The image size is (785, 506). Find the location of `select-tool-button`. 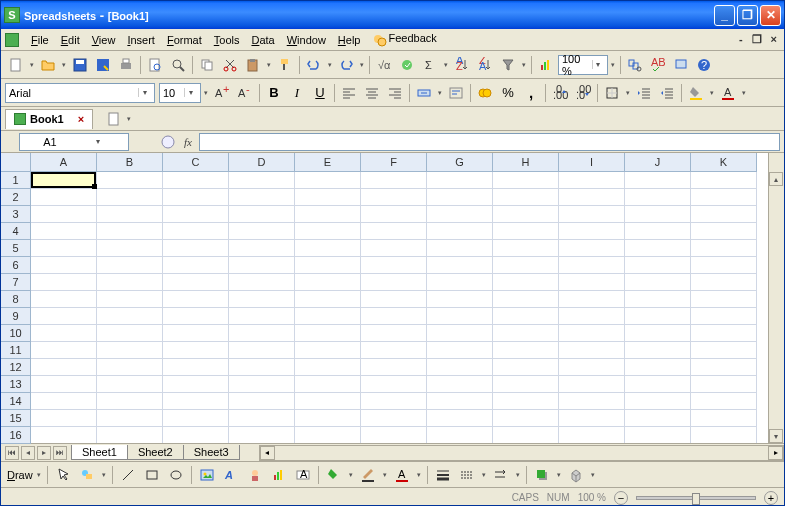

select-tool-button is located at coordinates (63, 475).